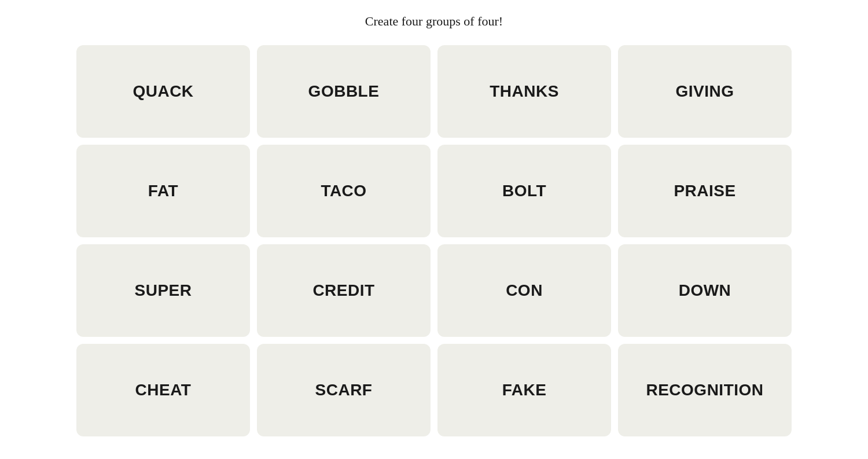  I want to click on card-giving: GIVING, so click(705, 91).